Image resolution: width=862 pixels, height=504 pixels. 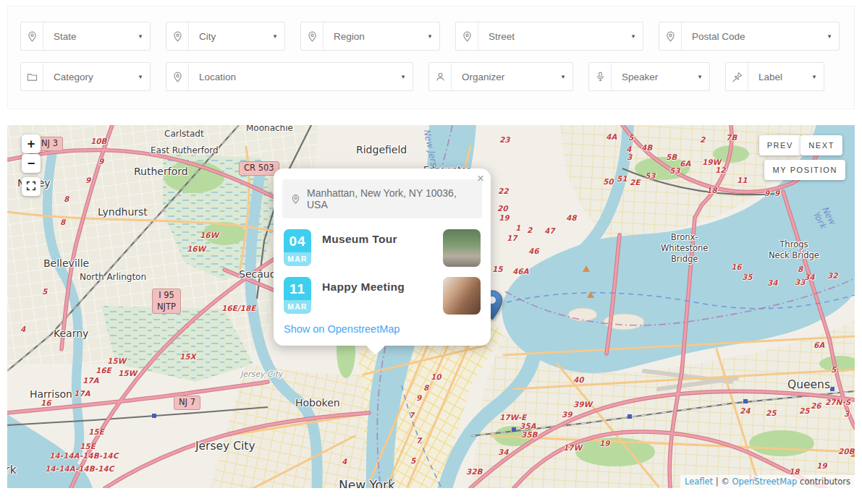 I want to click on exit-label: 32, so click(x=832, y=276).